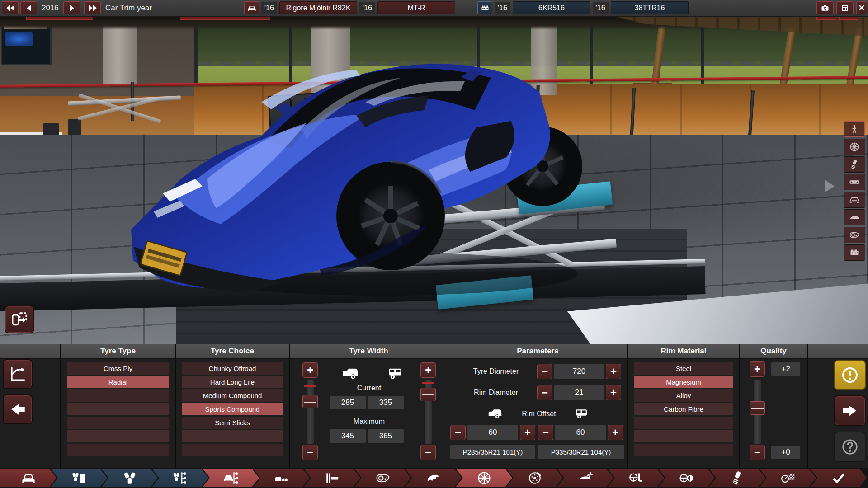 This screenshot has height=488, width=868. What do you see at coordinates (93, 8) in the screenshot?
I see `double-right-arrow-icon` at bounding box center [93, 8].